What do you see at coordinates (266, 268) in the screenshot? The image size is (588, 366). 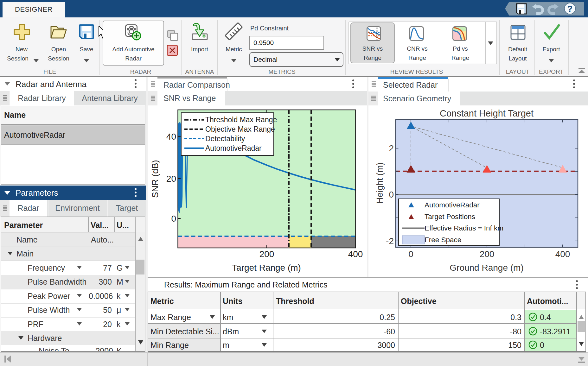 I see `svg-text: Target Range (m)` at bounding box center [266, 268].